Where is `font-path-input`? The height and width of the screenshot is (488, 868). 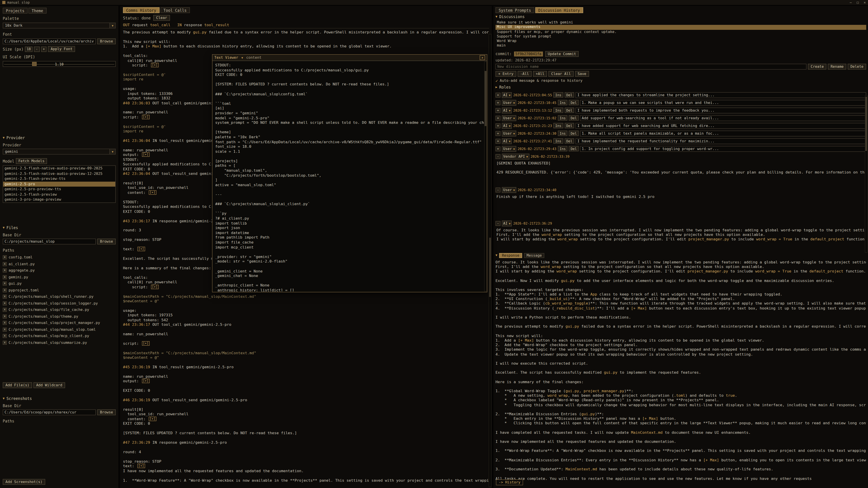
font-path-input is located at coordinates (49, 41).